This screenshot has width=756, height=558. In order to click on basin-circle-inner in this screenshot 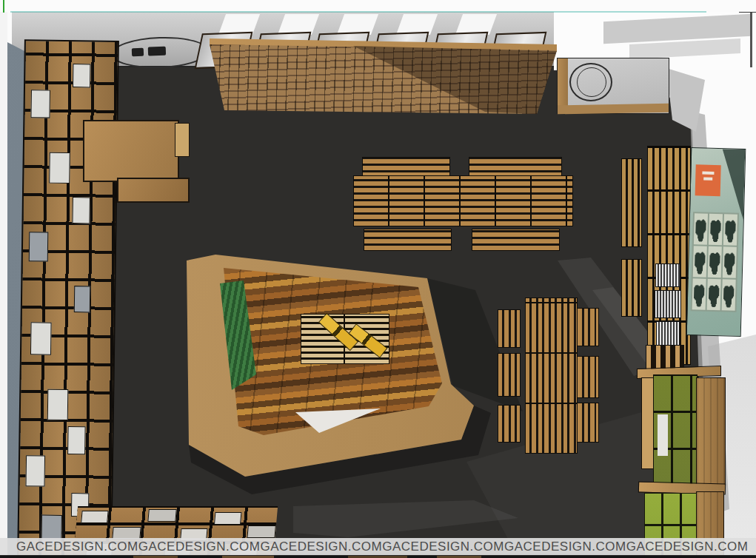, I will do `click(592, 82)`.